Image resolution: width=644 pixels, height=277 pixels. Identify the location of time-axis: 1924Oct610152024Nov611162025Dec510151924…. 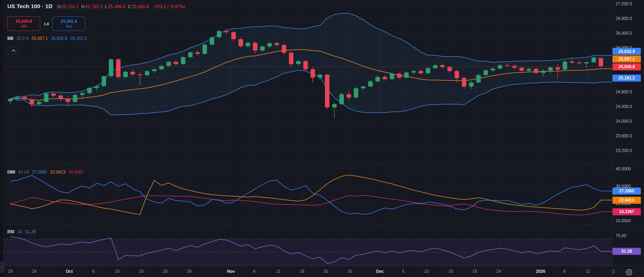
(309, 271).